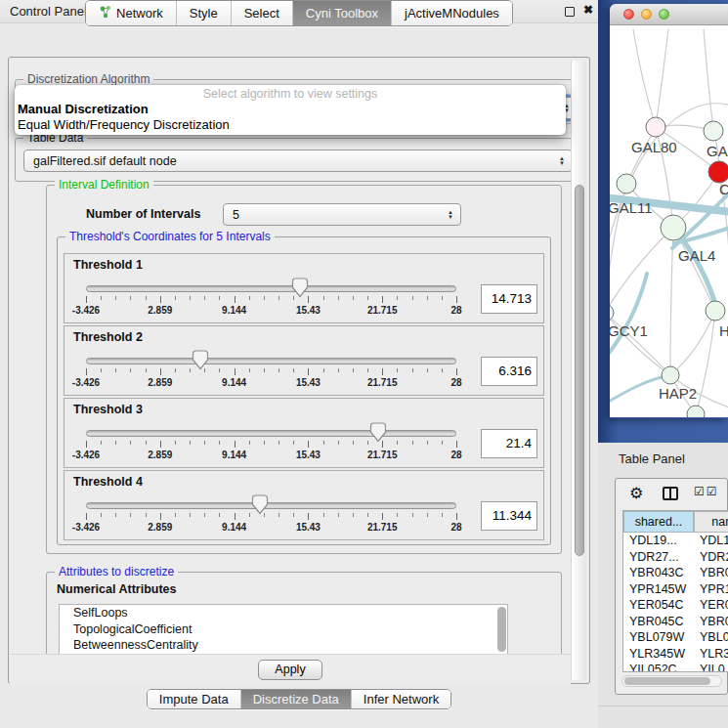  I want to click on tab-infer-network: Infer Network, so click(401, 700).